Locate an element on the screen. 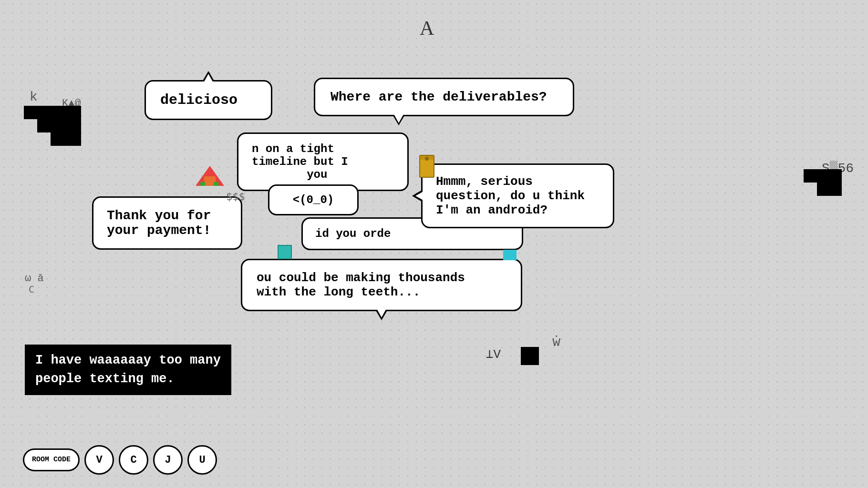 Image resolution: width=868 pixels, height=488 pixels. bubble-thousands: ou could be making thousandswith the lon… is located at coordinates (382, 285).